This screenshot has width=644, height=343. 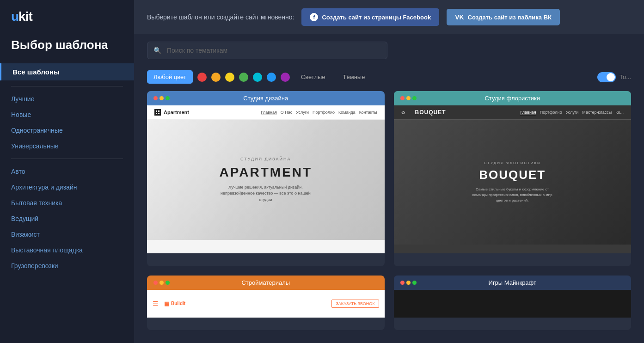 What do you see at coordinates (162, 283) in the screenshot?
I see `card-dots-stroy` at bounding box center [162, 283].